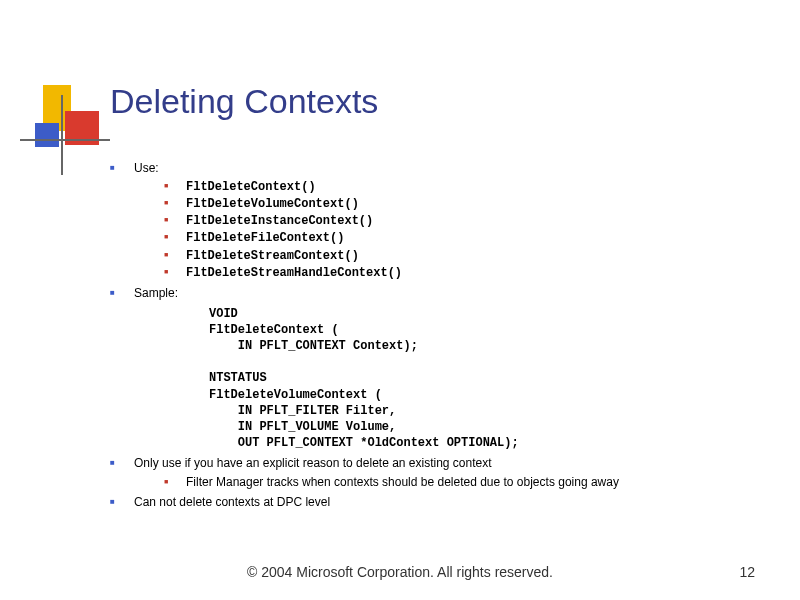 The width and height of the screenshot is (800, 600). Describe the element at coordinates (430, 472) in the screenshot. I see `bullet-only-use: Only use if you have an explicit reason …` at that location.